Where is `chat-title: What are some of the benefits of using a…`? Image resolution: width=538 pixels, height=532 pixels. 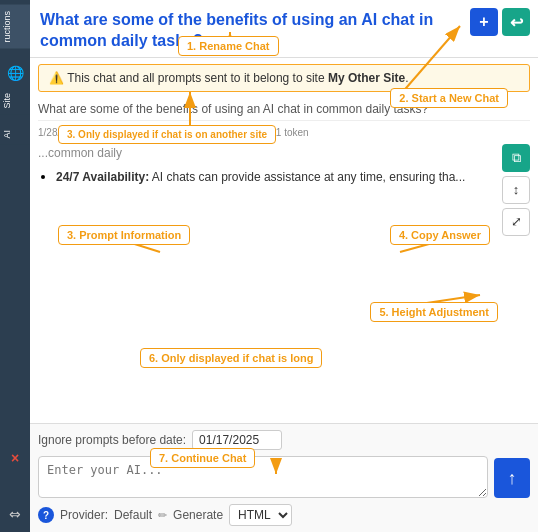 chat-title: What are some of the benefits of using a… is located at coordinates (284, 31).